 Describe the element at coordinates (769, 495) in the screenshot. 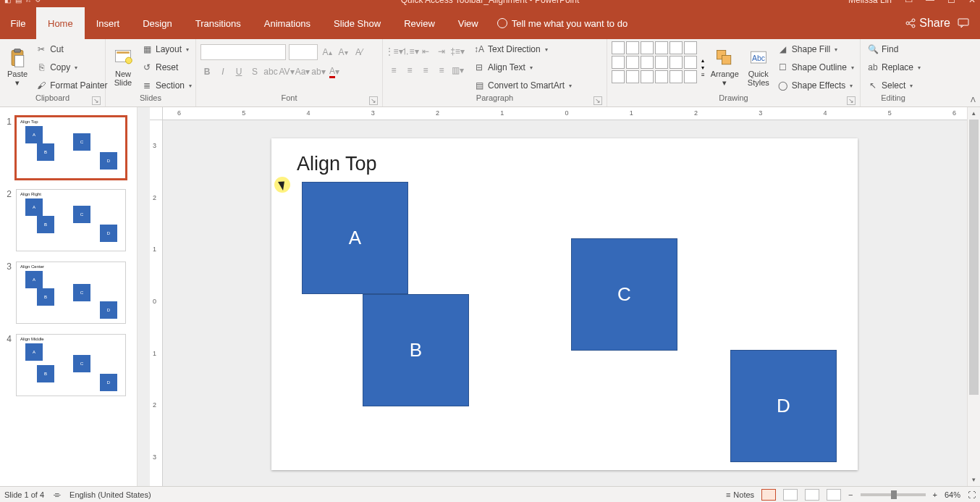

I see `normal-view-button` at that location.